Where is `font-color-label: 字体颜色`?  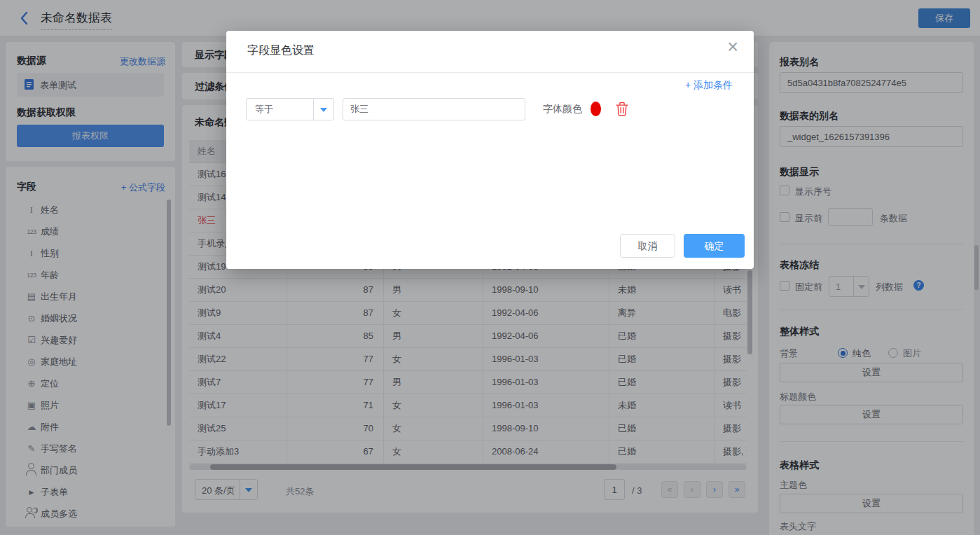
font-color-label: 字体颜色 is located at coordinates (563, 109).